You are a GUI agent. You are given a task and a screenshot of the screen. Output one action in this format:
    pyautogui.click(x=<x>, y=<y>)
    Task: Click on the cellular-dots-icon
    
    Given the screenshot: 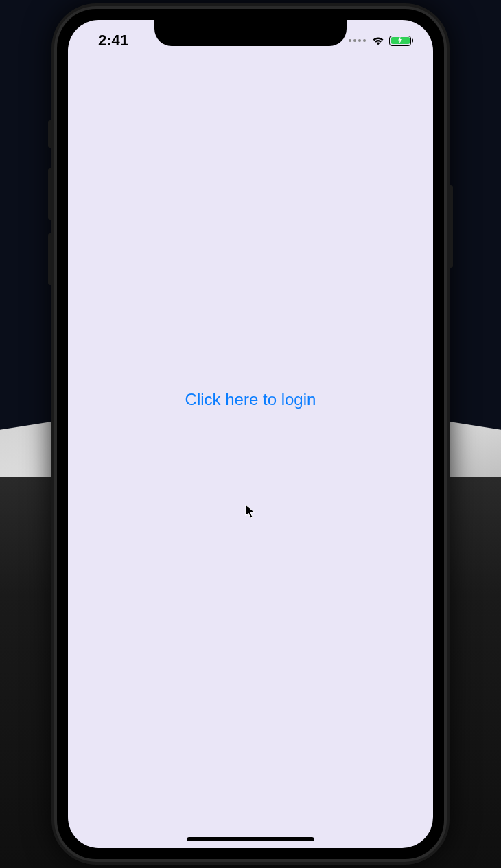 What is the action you would take?
    pyautogui.click(x=357, y=41)
    